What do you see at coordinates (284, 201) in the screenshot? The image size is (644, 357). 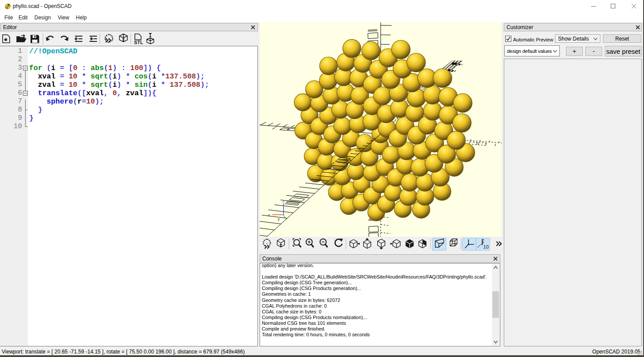 I see `svg-text: z` at bounding box center [284, 201].